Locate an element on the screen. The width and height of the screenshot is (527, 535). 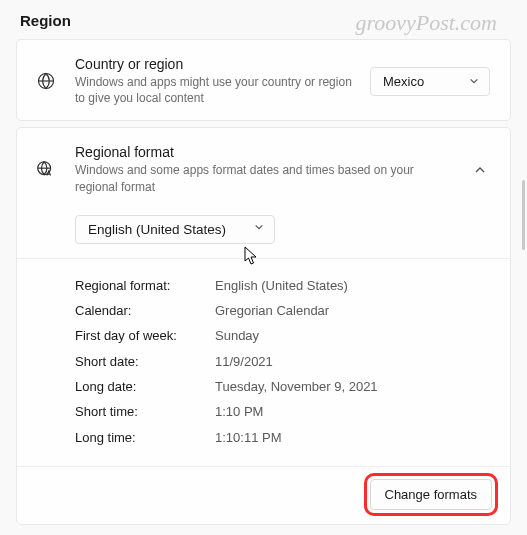
detail-value: 11/9/2021 is located at coordinates (244, 362).